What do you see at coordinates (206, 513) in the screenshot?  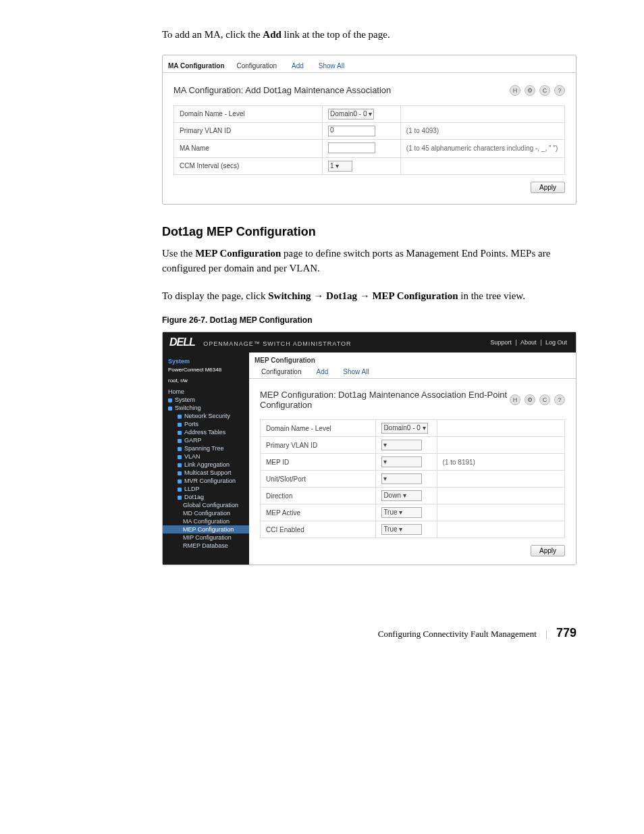 I see `sidebar-item: MD Configuration` at bounding box center [206, 513].